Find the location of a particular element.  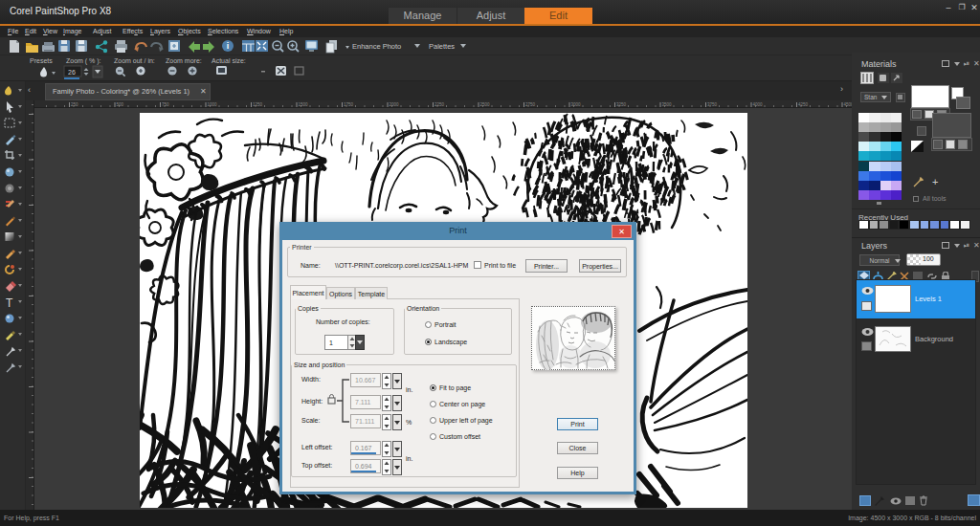

svg-text: 4500 is located at coordinates (848, 105).